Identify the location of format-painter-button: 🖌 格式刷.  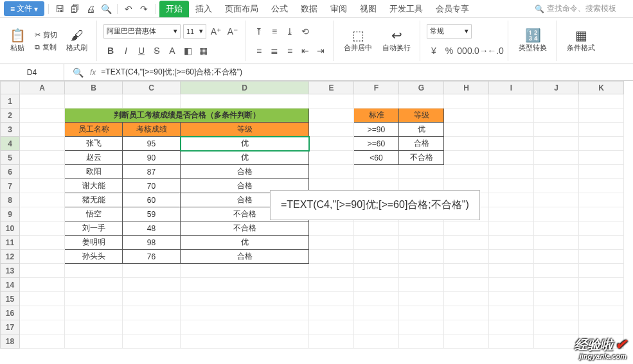
(77, 41).